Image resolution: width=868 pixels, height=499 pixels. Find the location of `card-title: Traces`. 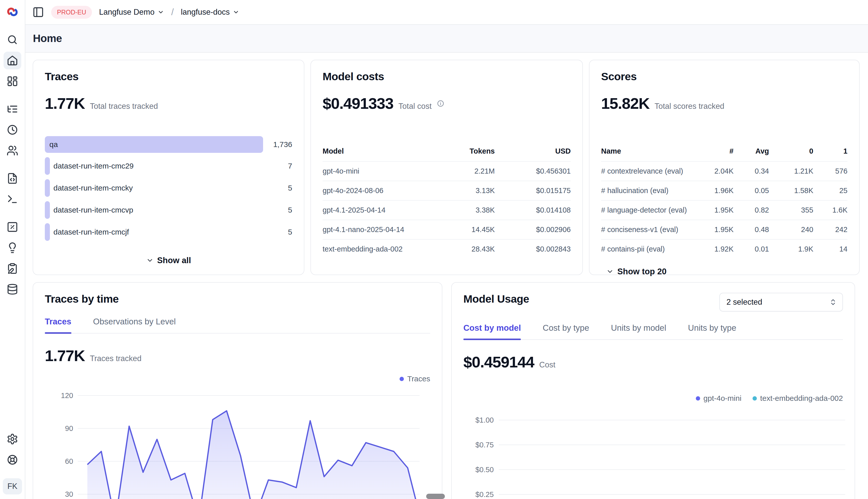

card-title: Traces is located at coordinates (169, 76).